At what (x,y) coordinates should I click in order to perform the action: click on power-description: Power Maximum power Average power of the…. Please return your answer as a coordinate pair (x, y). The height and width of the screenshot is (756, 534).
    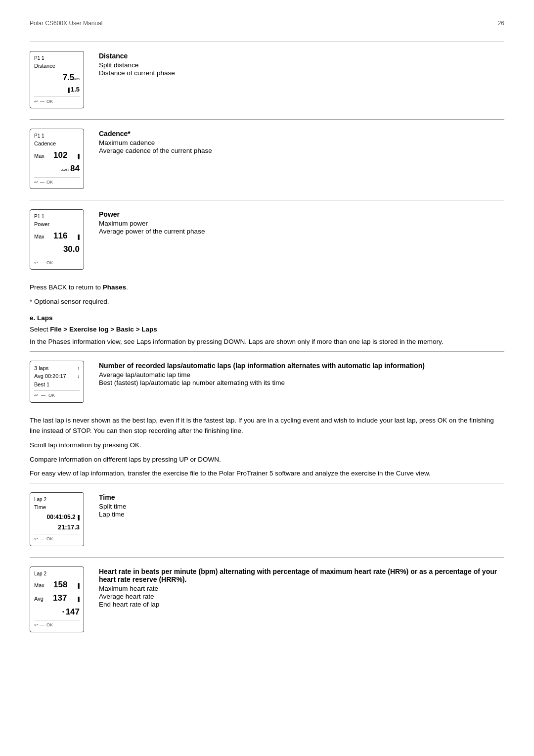
    Looking at the image, I should click on (302, 223).